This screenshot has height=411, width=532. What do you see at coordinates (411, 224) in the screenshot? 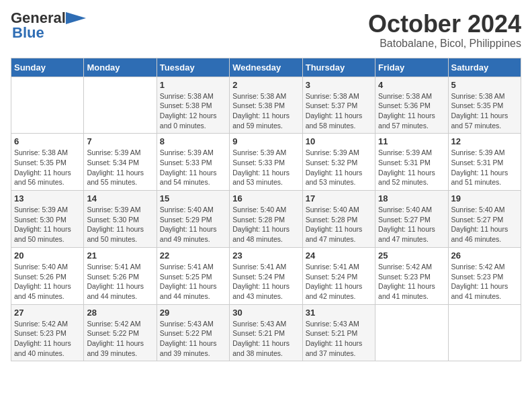
I see `cell-info-text: Sunrise: 5:40 AMSunset: 5:27 PMDaylight:…` at bounding box center [411, 224].